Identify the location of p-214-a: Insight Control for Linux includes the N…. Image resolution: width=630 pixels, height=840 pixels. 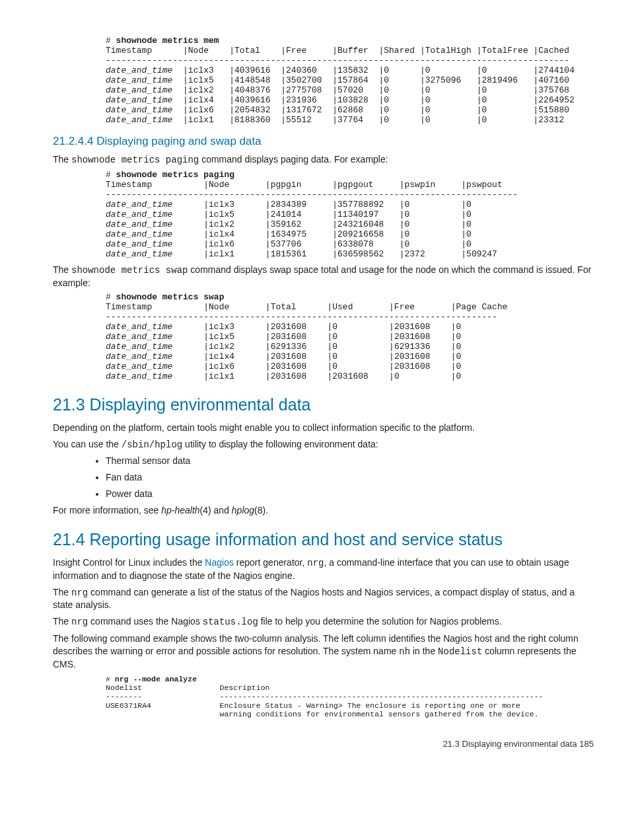
(324, 570).